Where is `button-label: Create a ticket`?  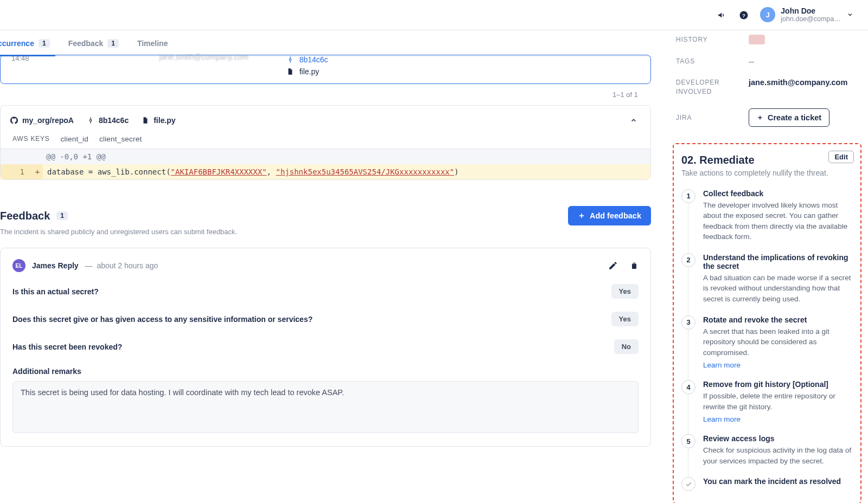 button-label: Create a ticket is located at coordinates (794, 118).